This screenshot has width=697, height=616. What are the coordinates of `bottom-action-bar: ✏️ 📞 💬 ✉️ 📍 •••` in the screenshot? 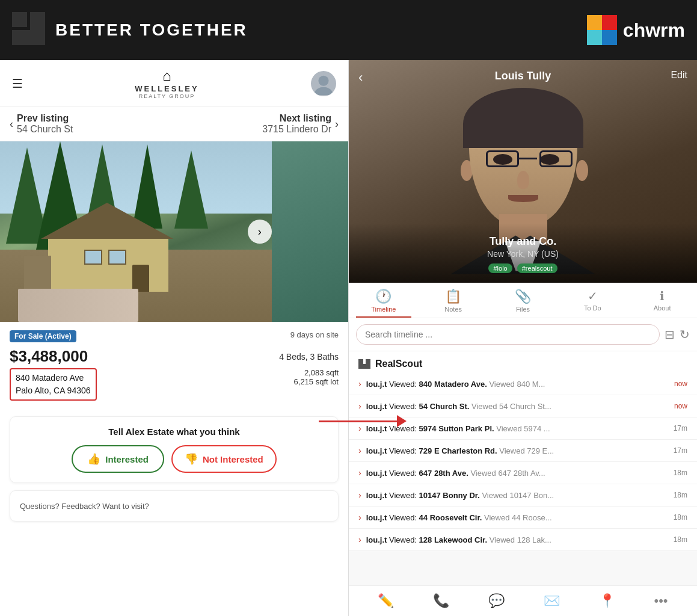 It's located at (523, 600).